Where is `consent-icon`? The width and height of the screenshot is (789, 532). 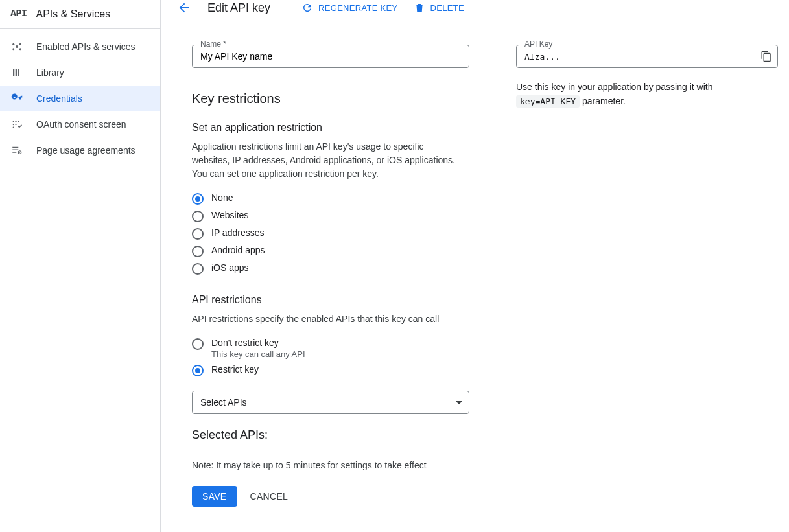
consent-icon is located at coordinates (17, 124).